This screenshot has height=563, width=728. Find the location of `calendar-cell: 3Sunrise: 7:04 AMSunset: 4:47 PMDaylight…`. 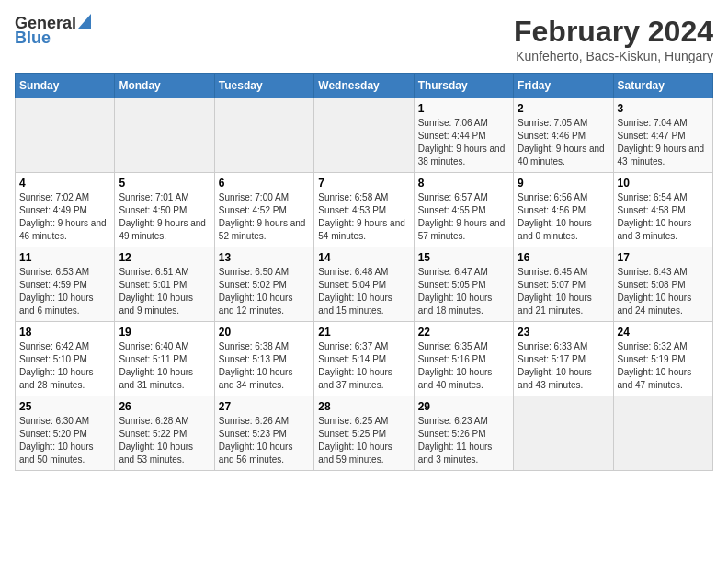

calendar-cell: 3Sunrise: 7:04 AMSunset: 4:47 PMDaylight… is located at coordinates (663, 136).